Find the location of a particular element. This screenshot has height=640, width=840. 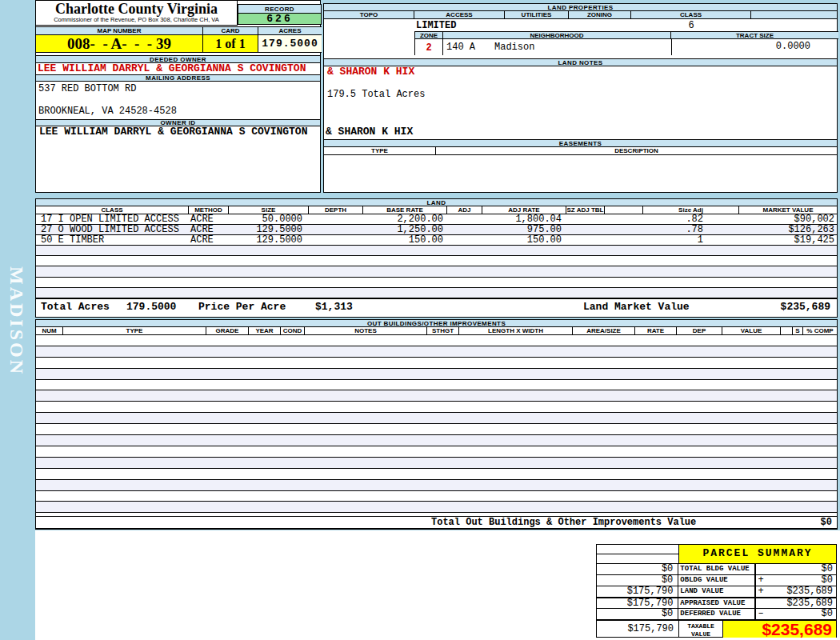

cell-class: 50 E TIMBER is located at coordinates (112, 240).